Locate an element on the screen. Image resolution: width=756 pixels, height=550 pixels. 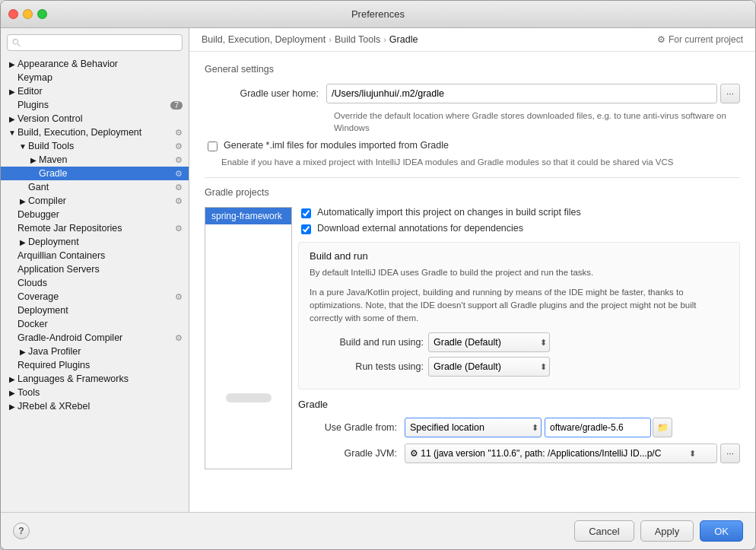
project-item: spring-framework is located at coordinates (248, 216).